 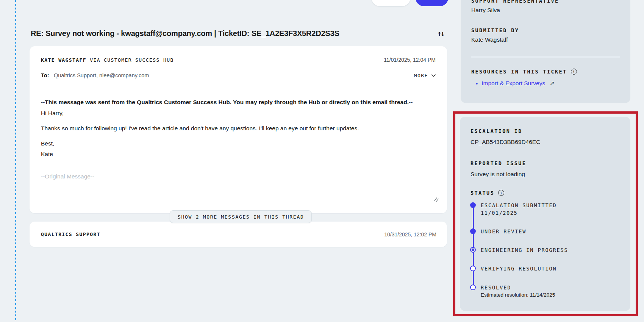 I want to click on escalation-id-value: CP_AB543D3BB69D46EC, so click(x=505, y=142).